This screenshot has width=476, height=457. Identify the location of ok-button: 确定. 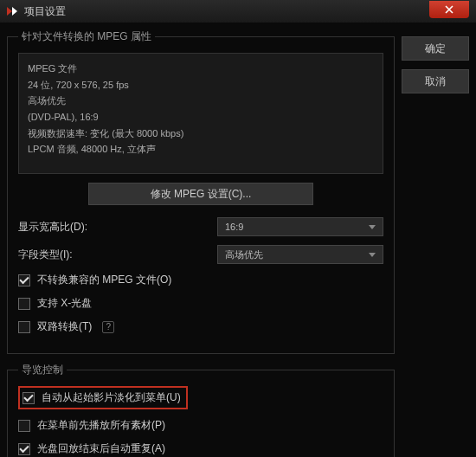
(435, 48).